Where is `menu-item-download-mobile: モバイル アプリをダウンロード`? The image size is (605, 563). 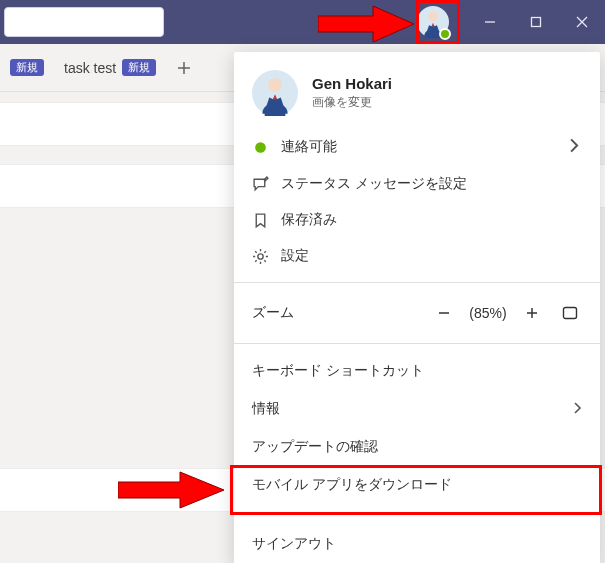 menu-item-download-mobile: モバイル アプリをダウンロード is located at coordinates (417, 485).